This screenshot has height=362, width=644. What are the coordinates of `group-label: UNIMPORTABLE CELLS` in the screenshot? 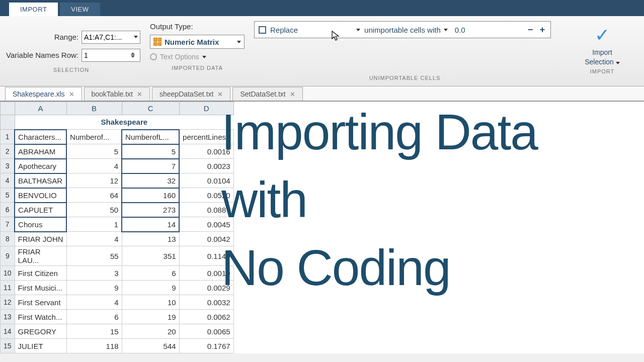 It's located at (405, 78).